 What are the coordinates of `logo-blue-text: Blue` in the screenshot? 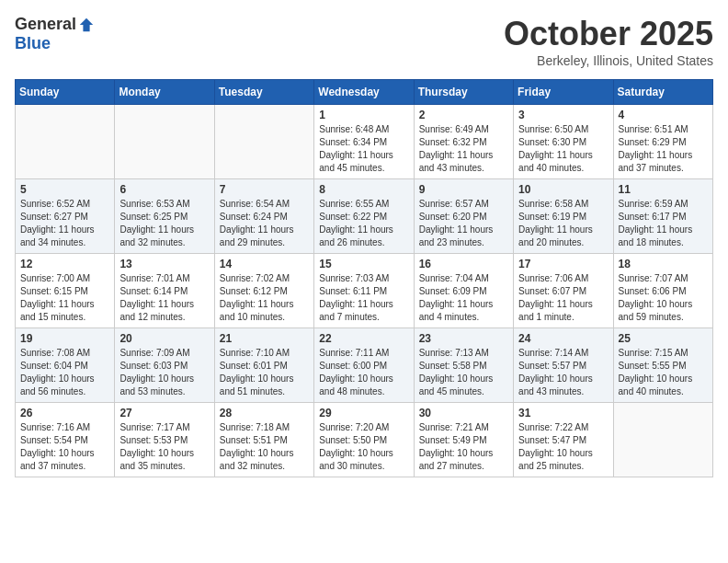 It's located at (33, 44).